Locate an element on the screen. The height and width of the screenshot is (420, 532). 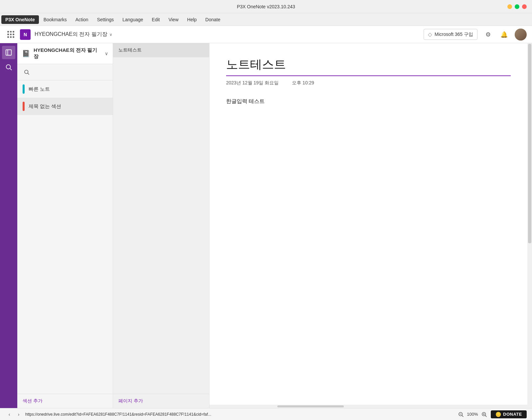
maximize-button is located at coordinates (517, 7).